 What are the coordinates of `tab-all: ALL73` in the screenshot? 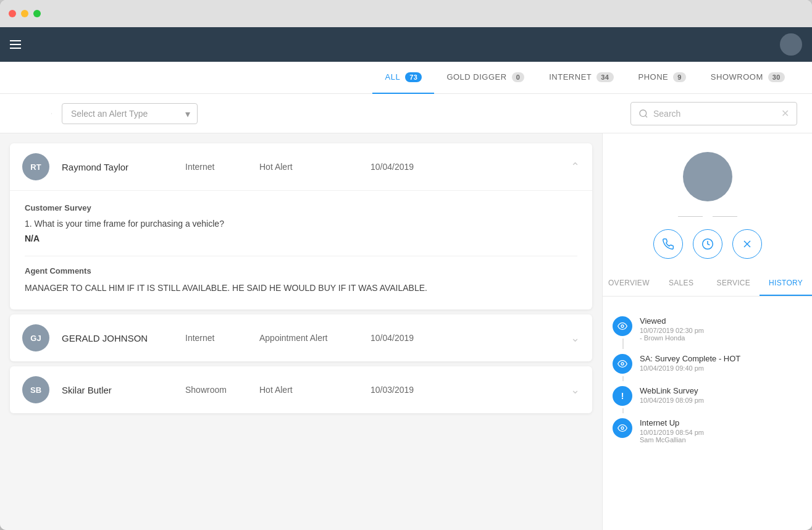 It's located at (403, 78).